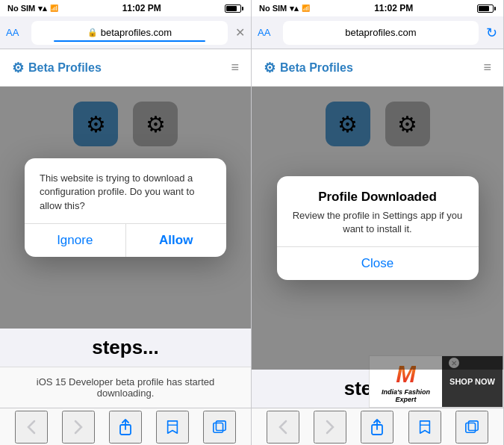 The image size is (504, 445). What do you see at coordinates (378, 222) in the screenshot?
I see `profile-dialog-message: Review the profile in Settings app if yo…` at bounding box center [378, 222].